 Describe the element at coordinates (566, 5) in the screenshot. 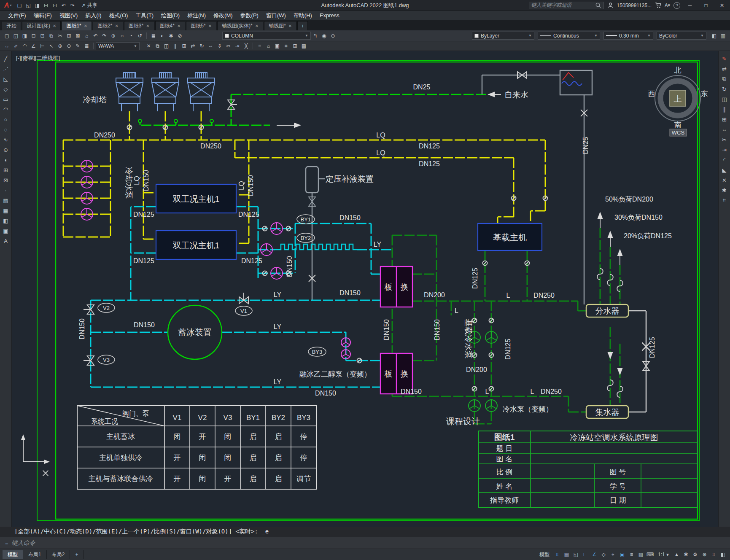

I see `help-search-input: 键入关键字或短语` at that location.